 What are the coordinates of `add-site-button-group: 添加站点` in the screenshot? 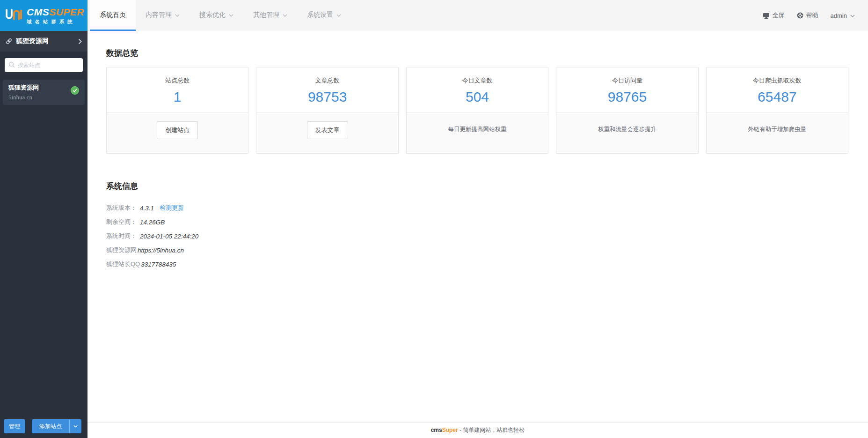 It's located at (57, 426).